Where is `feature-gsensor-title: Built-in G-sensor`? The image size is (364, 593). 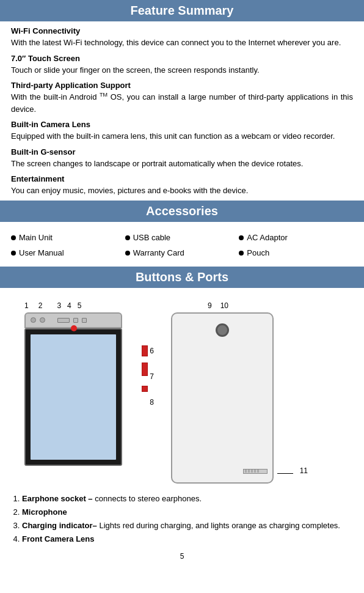 feature-gsensor-title: Built-in G-sensor is located at coordinates (182, 152).